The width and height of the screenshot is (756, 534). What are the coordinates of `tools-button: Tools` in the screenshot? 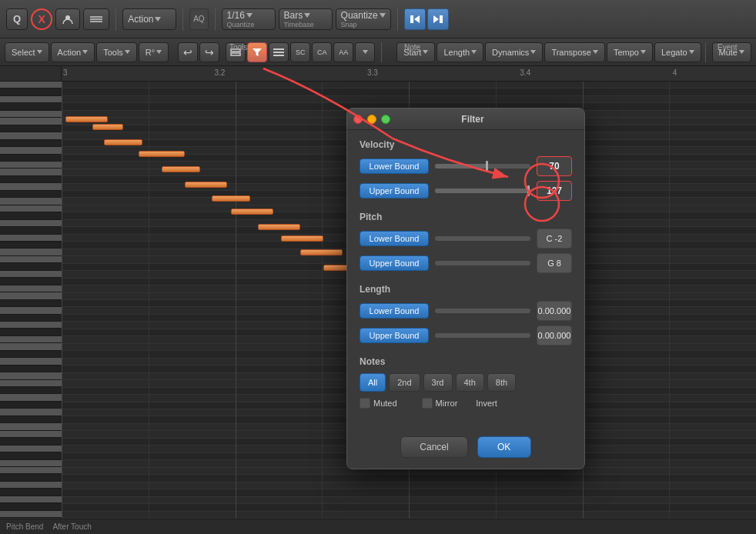 It's located at (117, 52).